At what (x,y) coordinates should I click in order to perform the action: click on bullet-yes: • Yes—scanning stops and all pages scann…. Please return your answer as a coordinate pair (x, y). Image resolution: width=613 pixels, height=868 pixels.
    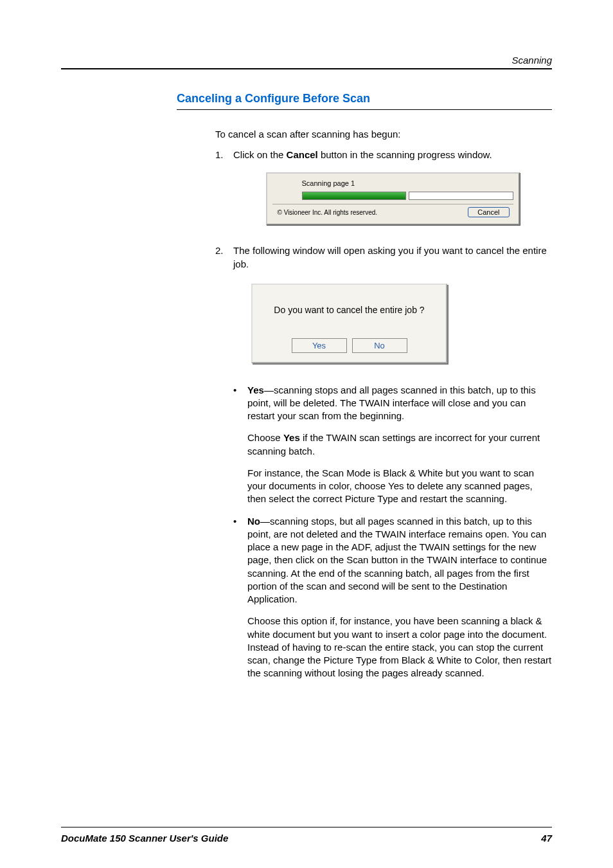
    Looking at the image, I should click on (384, 404).